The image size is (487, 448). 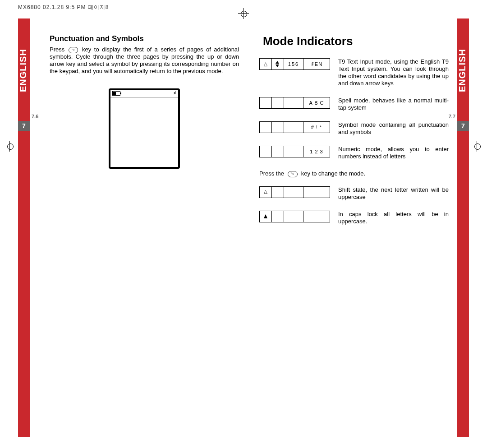 What do you see at coordinates (354, 104) in the screenshot?
I see `mode-abc: A B C Spell mode, behaves like a normal …` at bounding box center [354, 104].